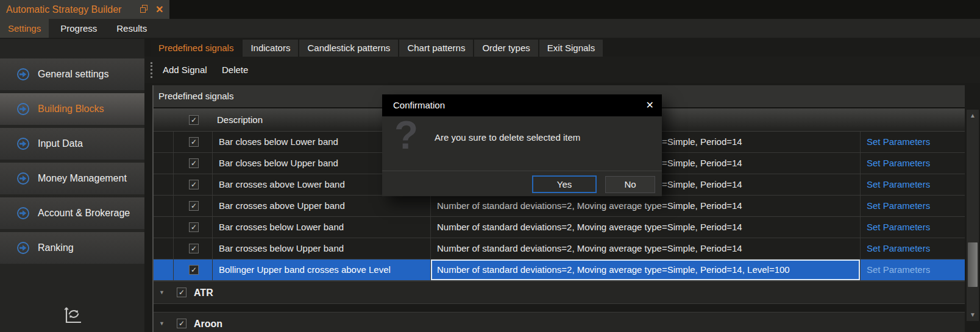  I want to click on tab-chart-patterns: Chart patterns, so click(436, 48).